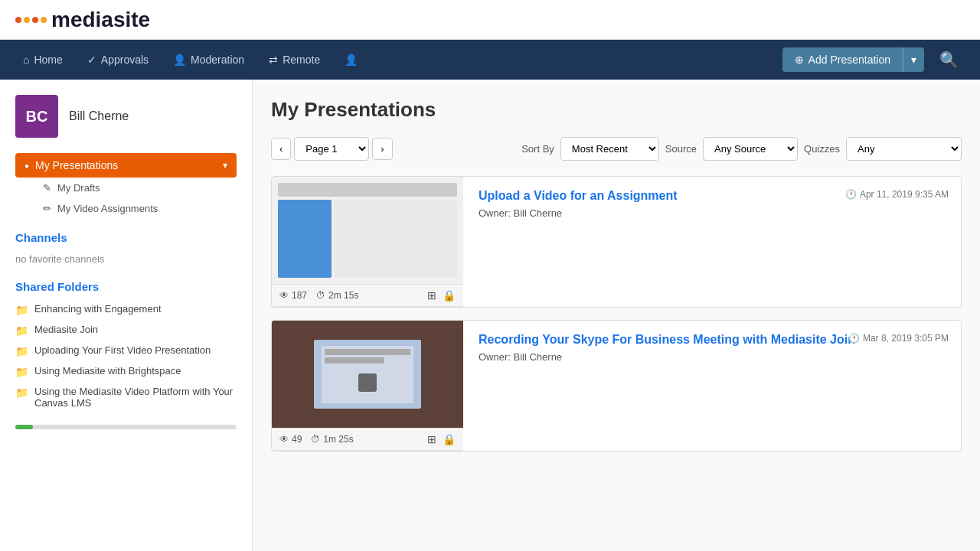 Image resolution: width=980 pixels, height=551 pixels. I want to click on user-card: BC Bill Cherne, so click(126, 116).